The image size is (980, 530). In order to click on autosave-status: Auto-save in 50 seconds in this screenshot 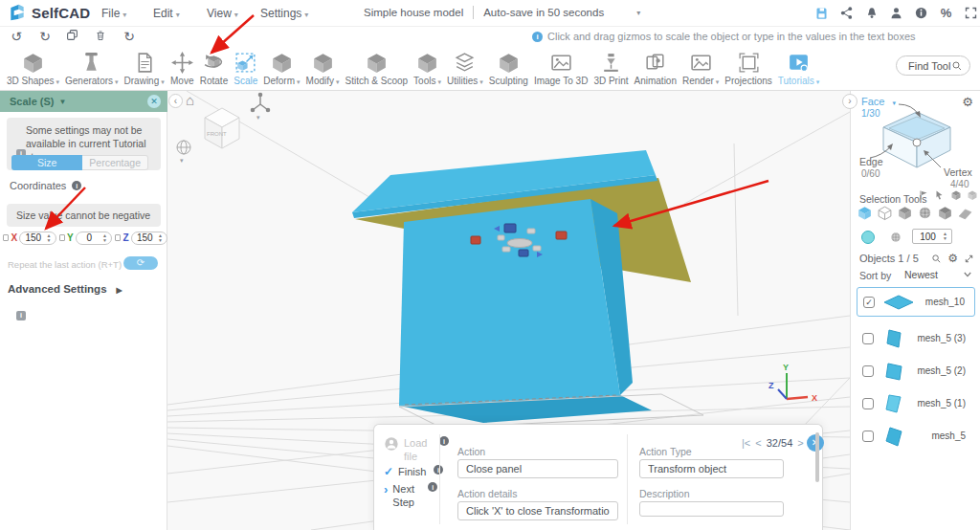, I will do `click(544, 12)`.